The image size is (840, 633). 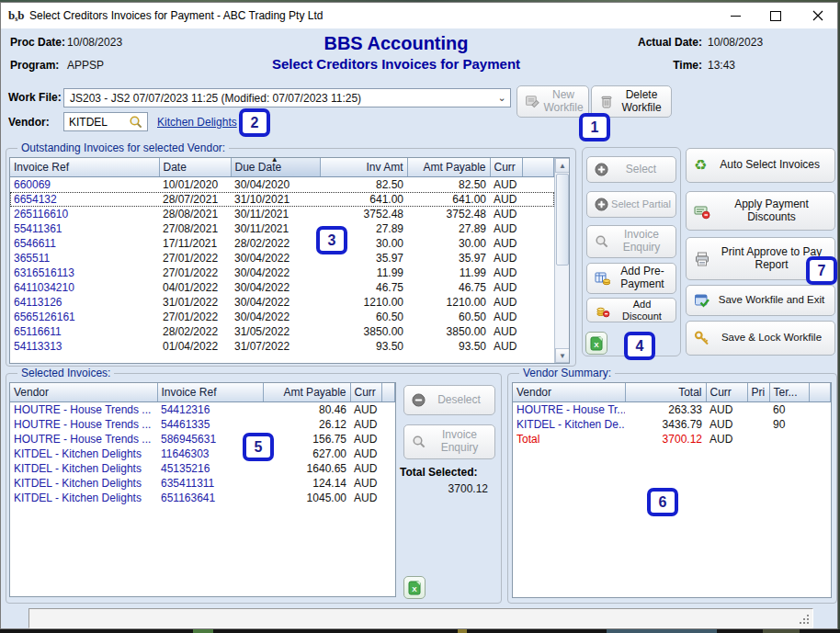 What do you see at coordinates (85, 199) in the screenshot?
I see `cell: 6654132` at bounding box center [85, 199].